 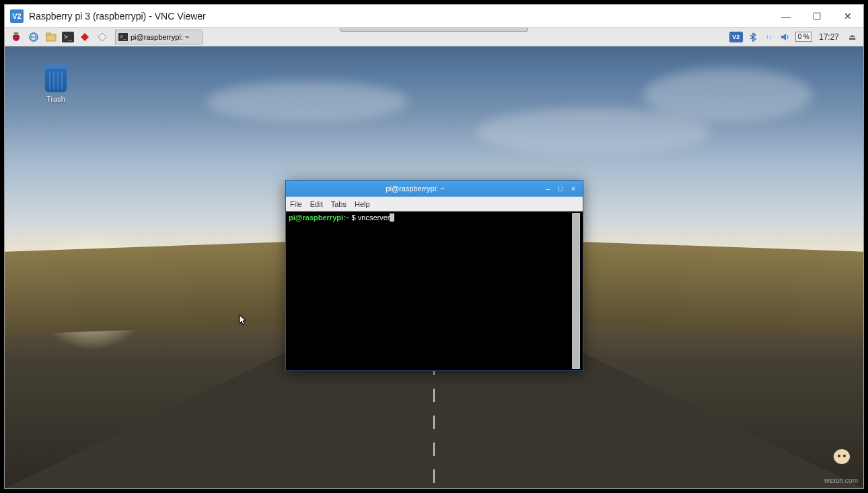 What do you see at coordinates (548, 189) in the screenshot?
I see `terminal-minimize-button: –` at bounding box center [548, 189].